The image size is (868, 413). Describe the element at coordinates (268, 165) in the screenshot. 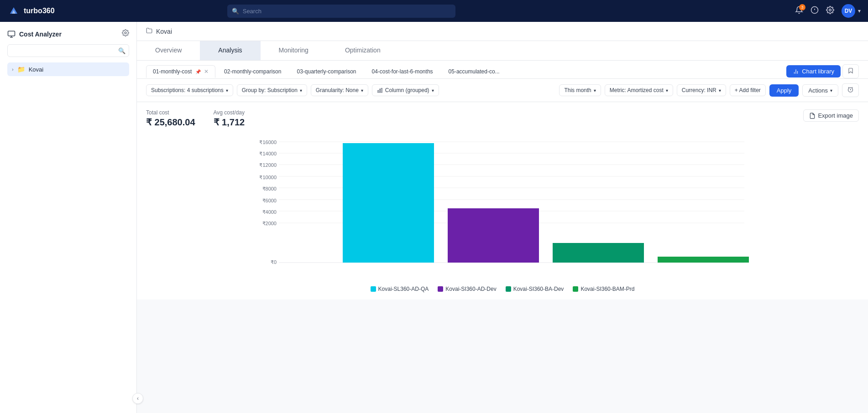

I see `svg-text: ₹12000` at that location.